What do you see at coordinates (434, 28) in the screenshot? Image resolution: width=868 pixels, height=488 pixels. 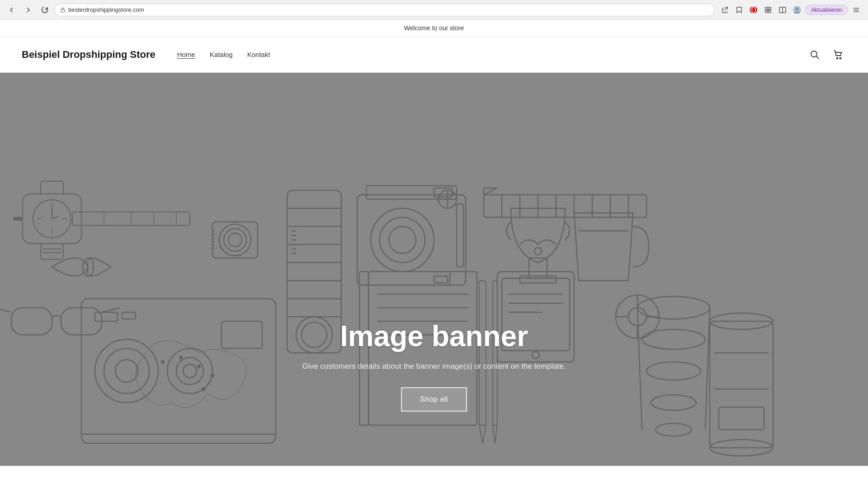 I see `announcement-bar: Welcome to our store` at bounding box center [434, 28].